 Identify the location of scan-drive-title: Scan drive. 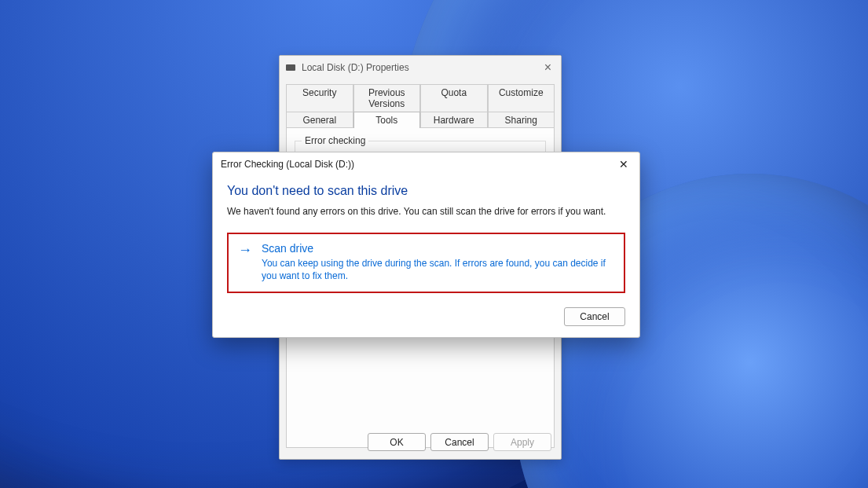
(438, 248).